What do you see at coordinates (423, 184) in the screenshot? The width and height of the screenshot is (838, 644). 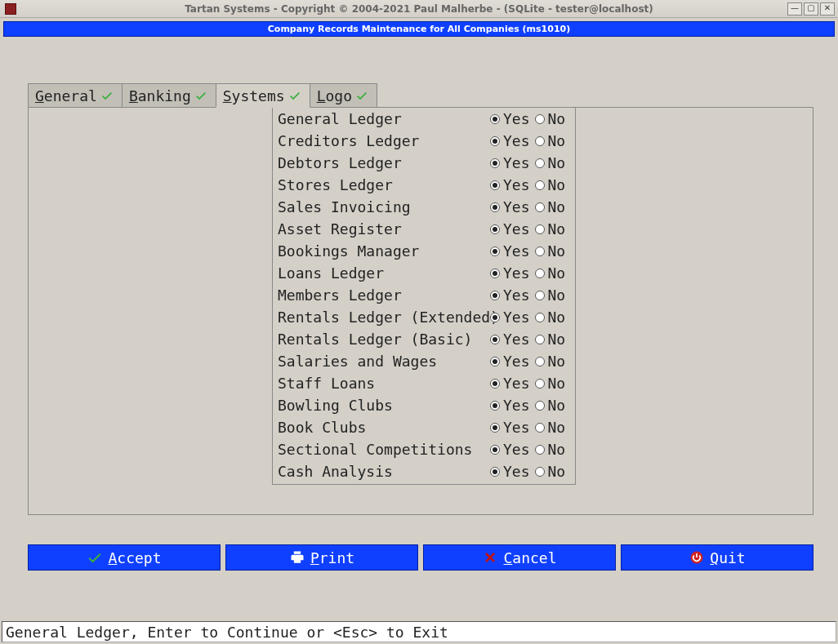 I see `system-row: Stores LedgerYesNo` at bounding box center [423, 184].